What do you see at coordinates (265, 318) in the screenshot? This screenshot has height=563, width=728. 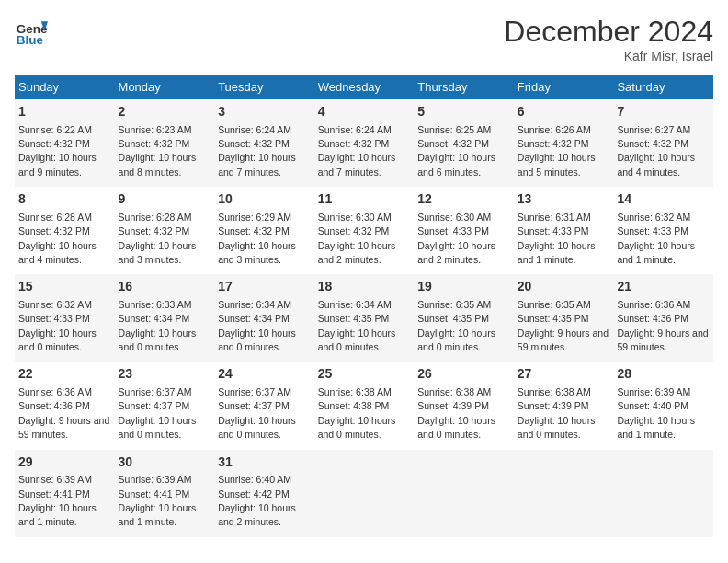 I see `calendar-cell: 17 Sunrise: 6:34 AMSunset: 4:34 PMDaylig…` at bounding box center [265, 318].